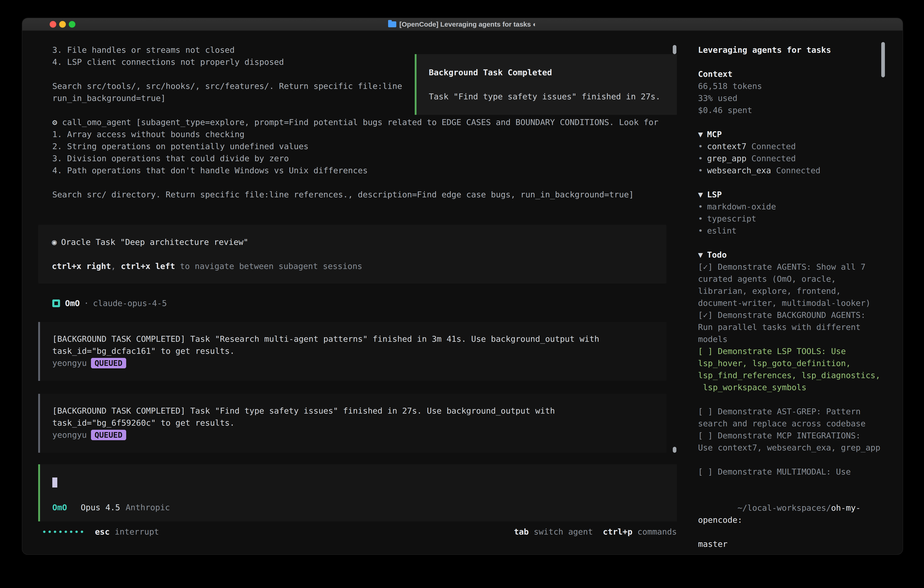 This screenshot has height=588, width=924. What do you see at coordinates (789, 327) in the screenshot?
I see `todo-item: [✓] Demonstrate BACKGROUND AGENTS: Run p…` at bounding box center [789, 327].